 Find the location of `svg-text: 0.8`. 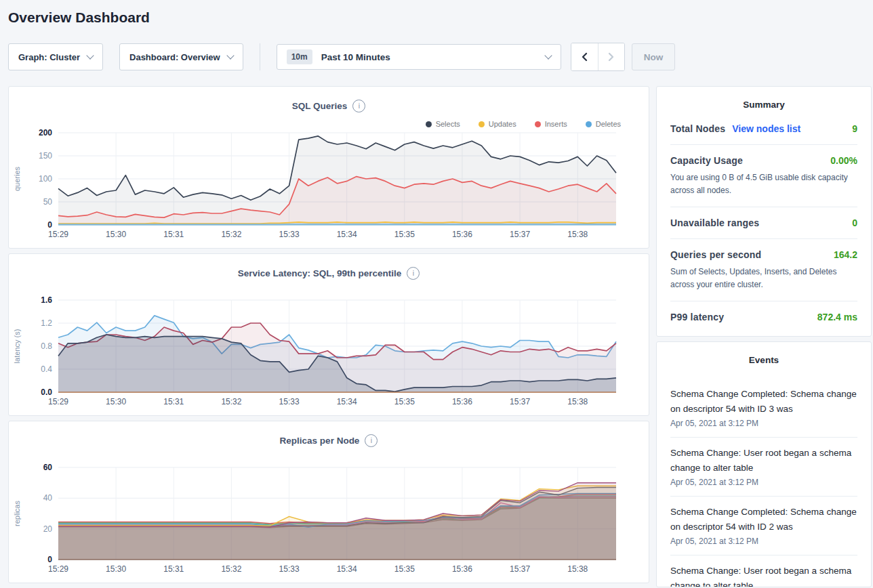

svg-text: 0.8 is located at coordinates (46, 346).